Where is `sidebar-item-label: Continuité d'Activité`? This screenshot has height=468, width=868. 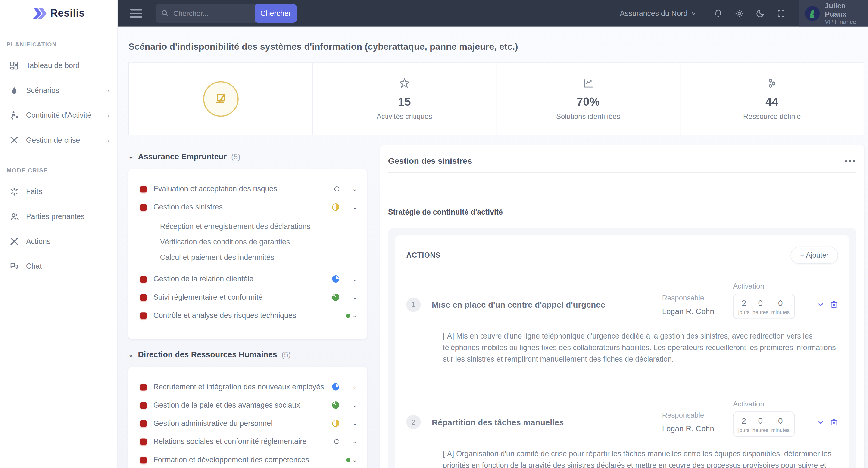
sidebar-item-label: Continuité d'Activité is located at coordinates (59, 115).